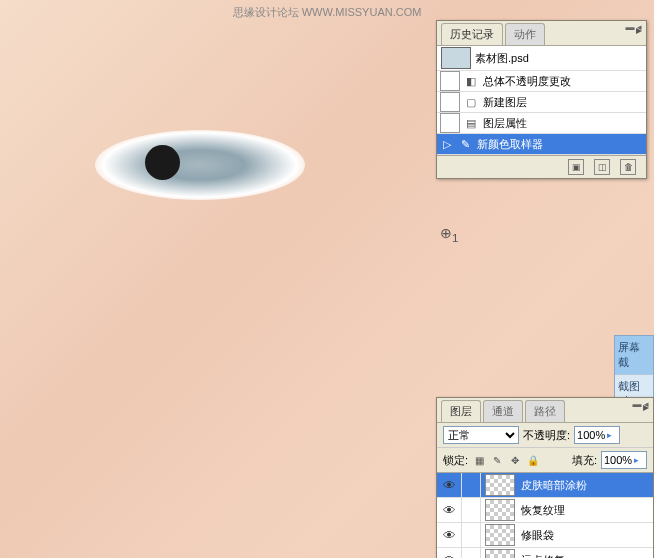 The image size is (654, 558). Describe the element at coordinates (542, 556) in the screenshot. I see `layer-name: 远点修复` at that location.